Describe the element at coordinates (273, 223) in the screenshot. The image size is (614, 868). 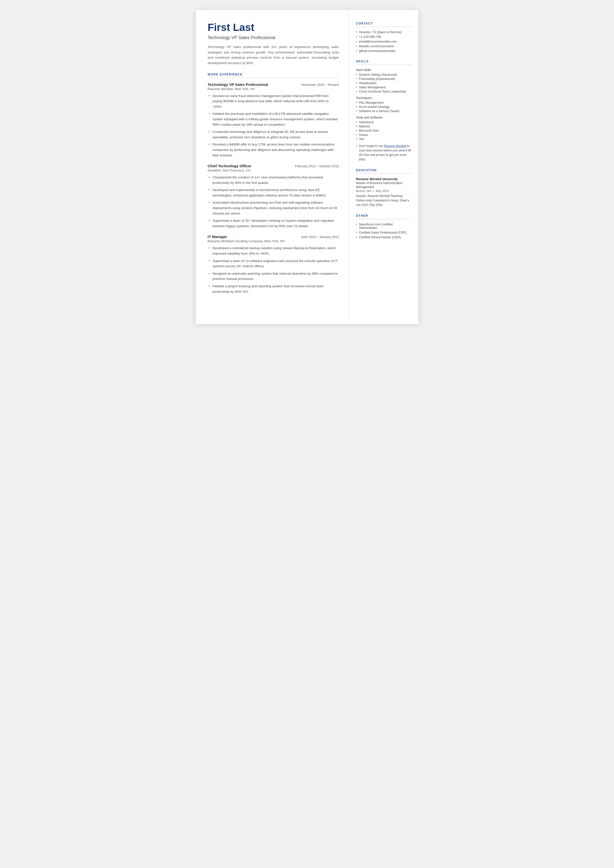
I see `bullet-2-4: Supervised a team of 32+ developers work…` at that location.